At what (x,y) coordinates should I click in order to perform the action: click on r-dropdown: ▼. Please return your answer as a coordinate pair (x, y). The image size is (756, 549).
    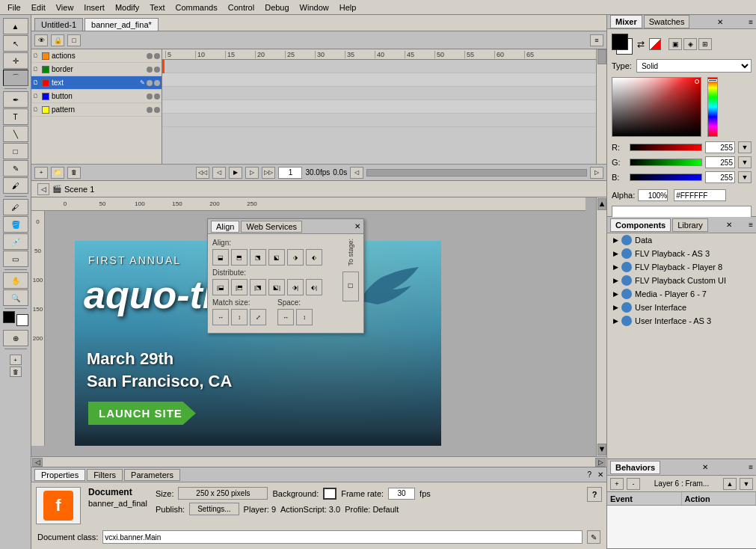
    Looking at the image, I should click on (745, 147).